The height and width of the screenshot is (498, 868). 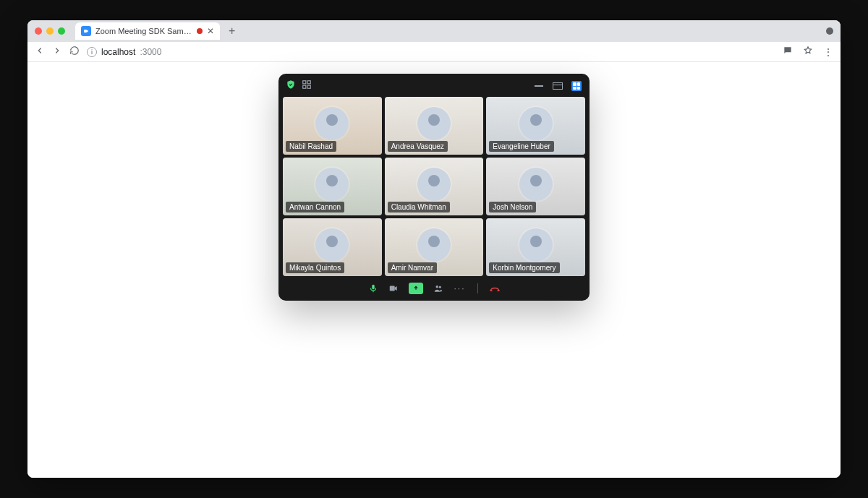 I want to click on leave-meeting-button, so click(x=495, y=288).